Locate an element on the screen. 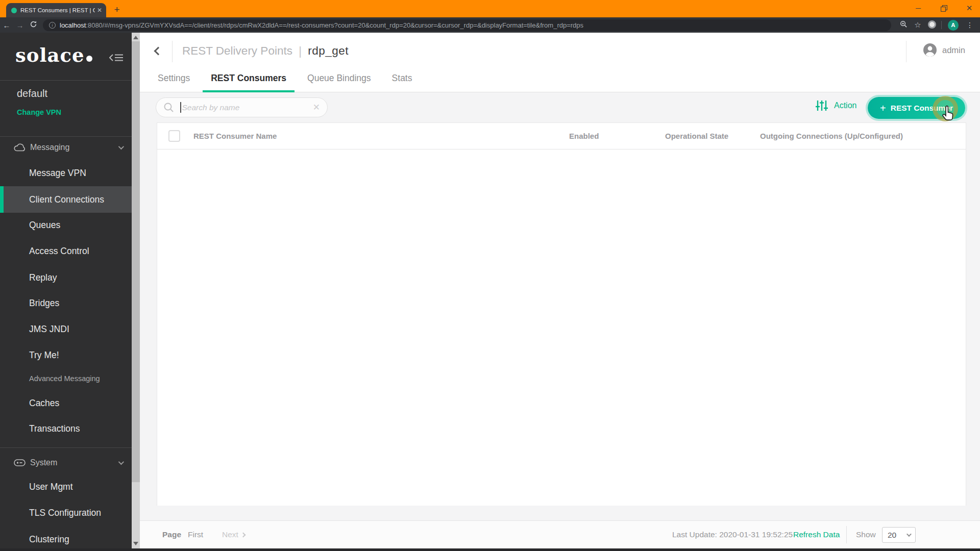 The image size is (980, 551). sidebar-item-user-mgmt: User Mgmt is located at coordinates (66, 487).